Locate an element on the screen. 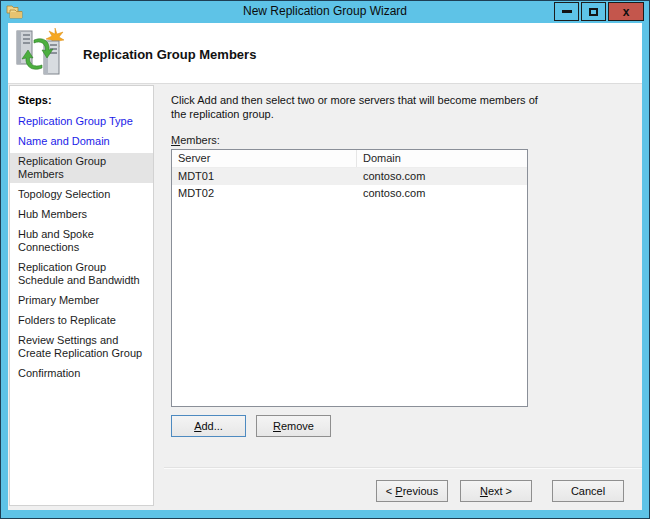  navigation-buttons: < Previous Next > Cancel is located at coordinates (500, 491).